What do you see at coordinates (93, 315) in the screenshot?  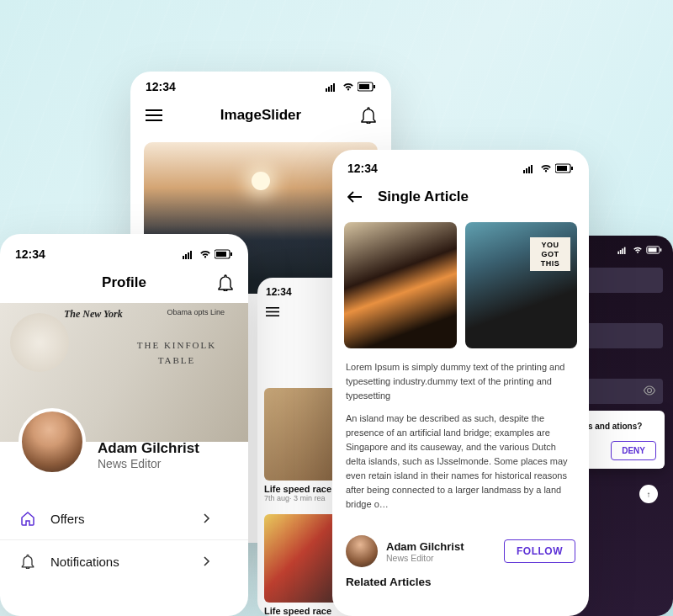 I see `cover-text-nyt: The New York` at bounding box center [93, 315].